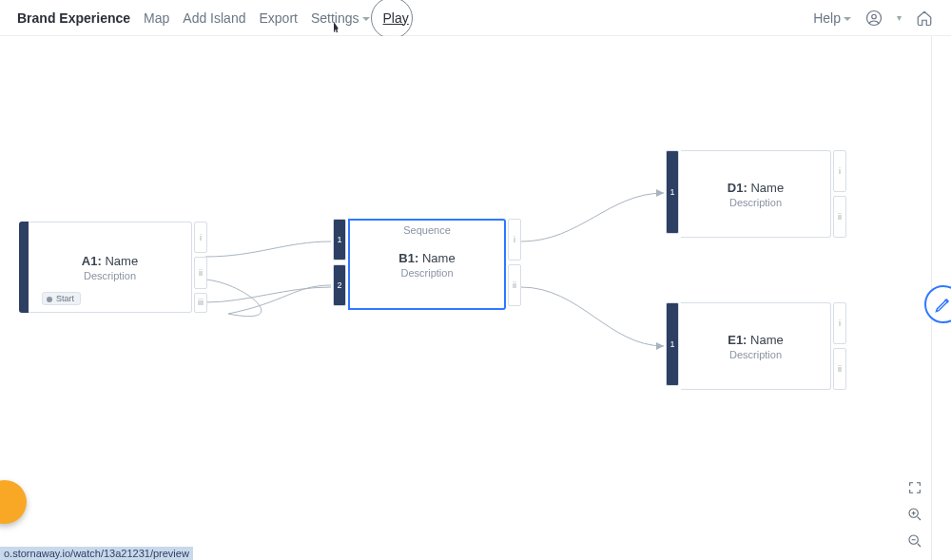 This screenshot has height=560, width=951. I want to click on account-icon, so click(874, 18).